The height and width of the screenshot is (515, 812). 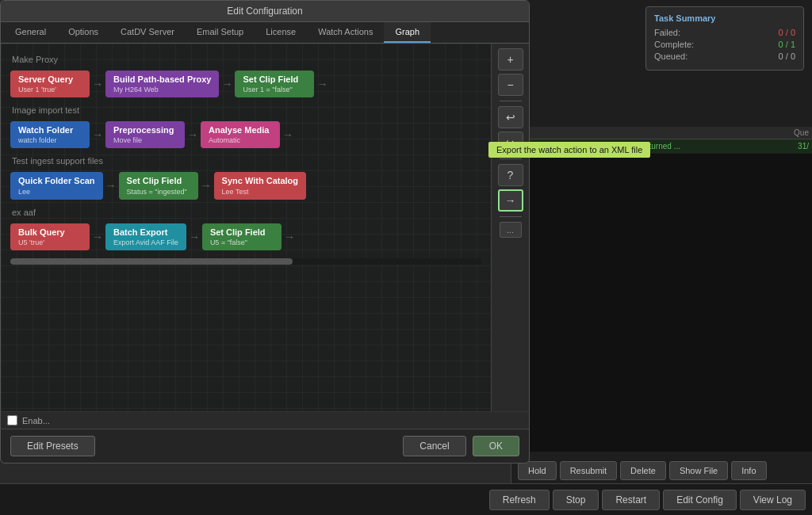 I want to click on section-title-test-ingest: Test ingest support files, so click(x=246, y=161).